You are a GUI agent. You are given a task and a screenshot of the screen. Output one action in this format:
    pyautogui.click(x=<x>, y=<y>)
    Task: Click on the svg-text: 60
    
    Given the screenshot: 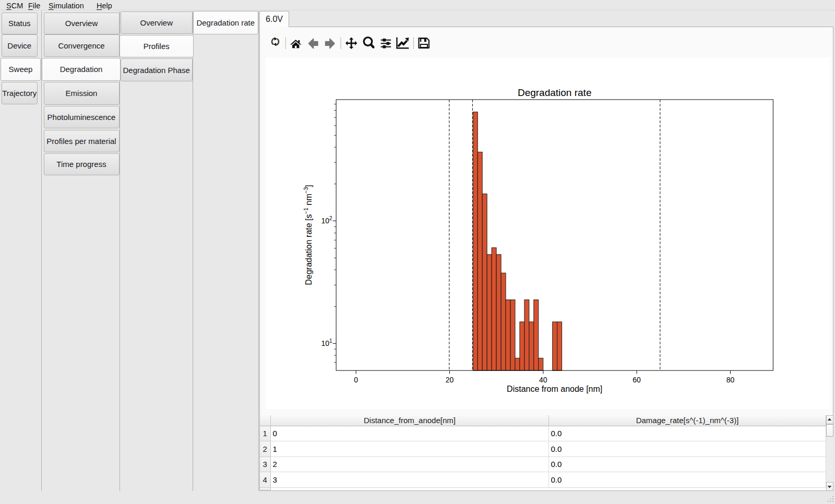 What is the action you would take?
    pyautogui.click(x=637, y=380)
    